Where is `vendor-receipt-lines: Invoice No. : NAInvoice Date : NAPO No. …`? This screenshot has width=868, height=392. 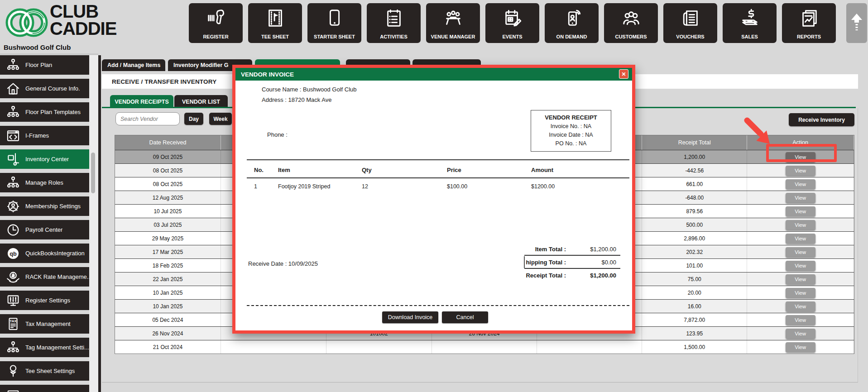 vendor-receipt-lines: Invoice No. : NAInvoice Date : NAPO No. … is located at coordinates (571, 135).